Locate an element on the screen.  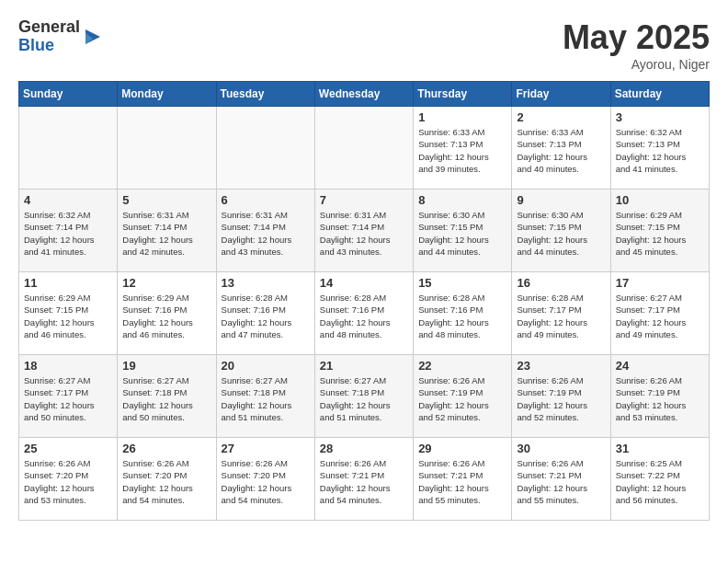
calendar-header-row: SundayMondayTuesdayWednesdayThursdayFrid… is located at coordinates (364, 94).